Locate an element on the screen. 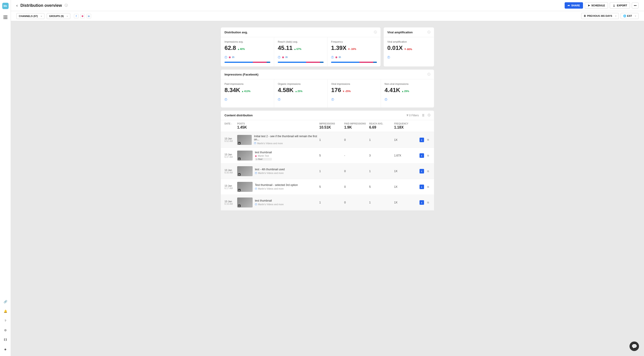 The height and width of the screenshot is (356, 644). avatar-icon: ☻ is located at coordinates (6, 349).